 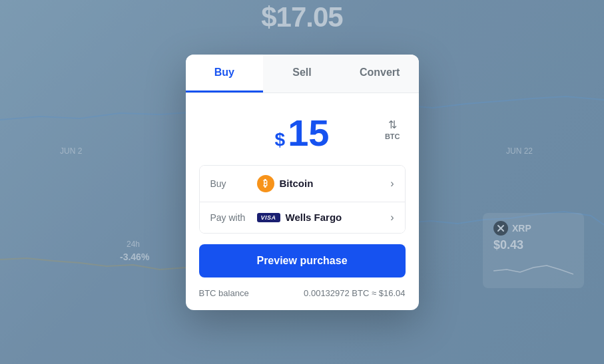 I want to click on currency-symbol: $, so click(x=280, y=140).